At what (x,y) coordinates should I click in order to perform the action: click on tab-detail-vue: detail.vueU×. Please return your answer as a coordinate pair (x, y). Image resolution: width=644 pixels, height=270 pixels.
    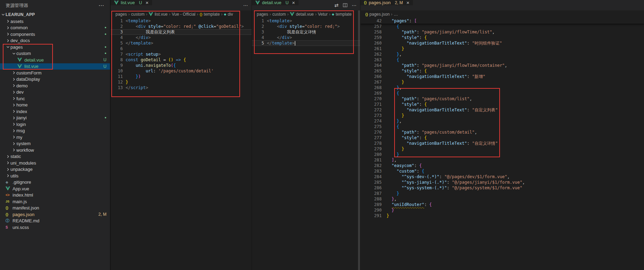
    Looking at the image, I should click on (276, 3).